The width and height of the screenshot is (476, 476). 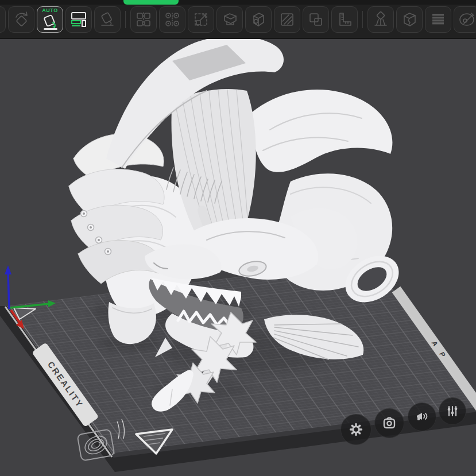 What do you see at coordinates (230, 20) in the screenshot?
I see `drop-to-plate-button` at bounding box center [230, 20].